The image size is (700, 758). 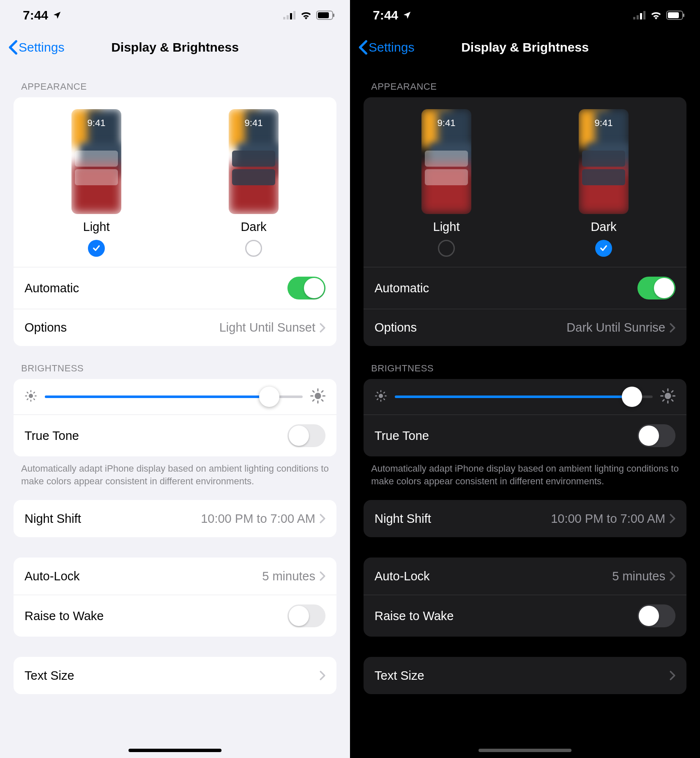 What do you see at coordinates (175, 676) in the screenshot?
I see `textsize-group: Text Size` at bounding box center [175, 676].